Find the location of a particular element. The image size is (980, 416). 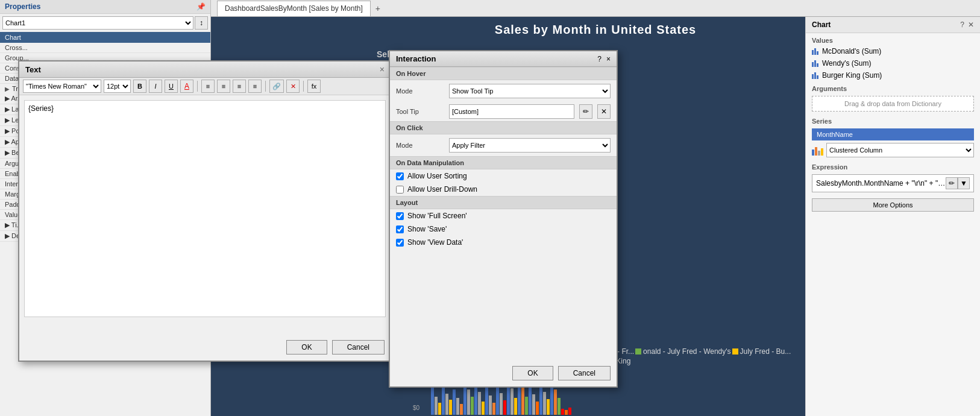

chart-panel-title: Chart is located at coordinates (821, 25).